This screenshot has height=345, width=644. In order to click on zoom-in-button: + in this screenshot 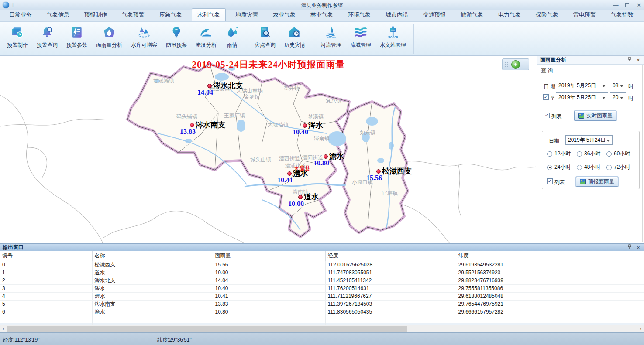, I will do `click(516, 65)`.